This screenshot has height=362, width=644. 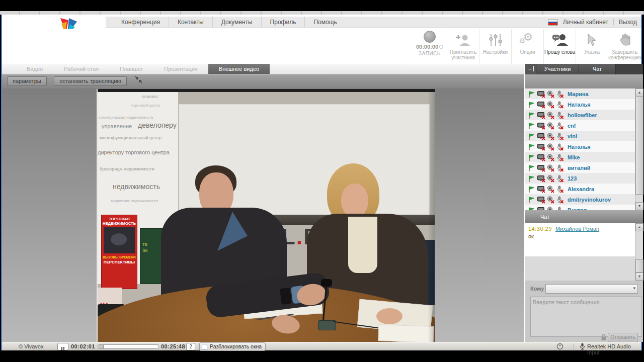 What do you see at coordinates (559, 46) in the screenshot?
I see `request-floor-button: Прошу слова` at bounding box center [559, 46].